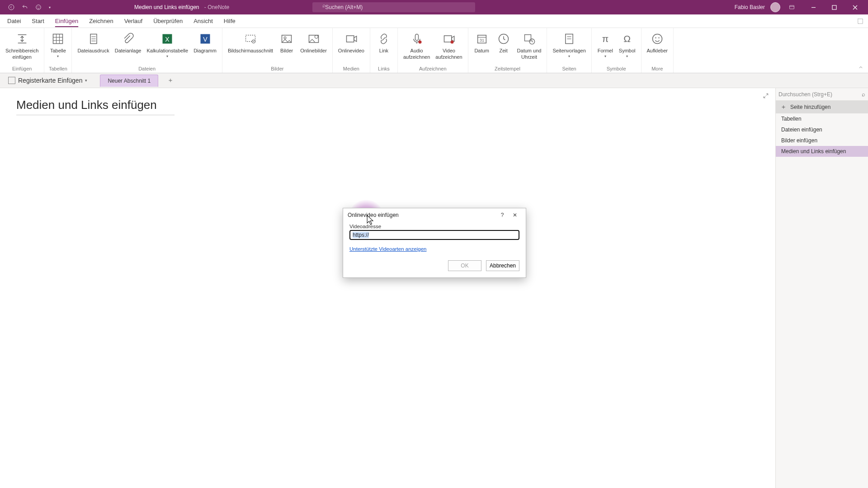  I want to click on ribbon-btn-insert-space: Schreibbereich einfügen, so click(22, 46).